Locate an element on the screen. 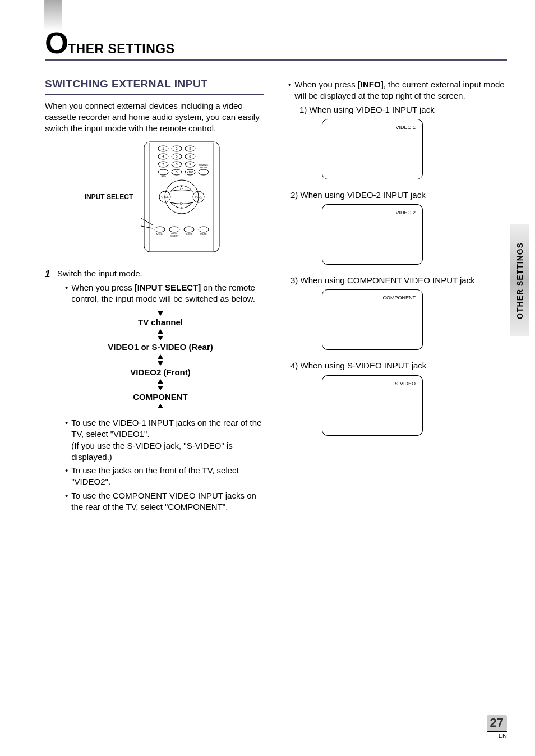 This screenshot has width=535, height=756. chapter-rest: THER SETTINGS is located at coordinates (121, 49).